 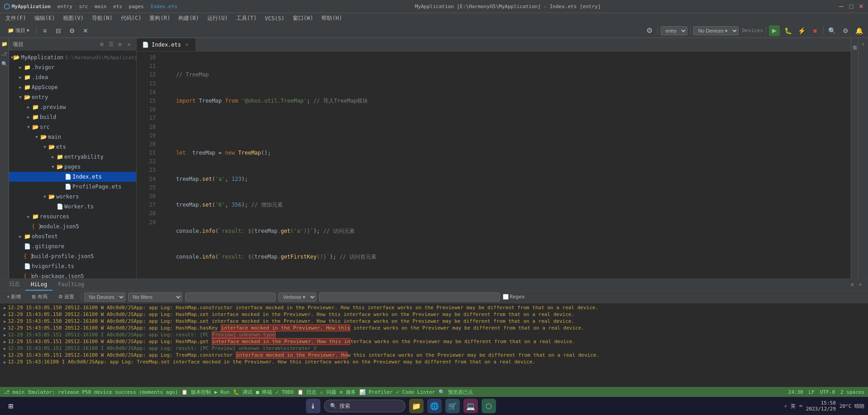 I want to click on log-line-8: ▶ 12-29 15:43:05.151 20512-16100 W A0c0d…, so click(x=434, y=355).